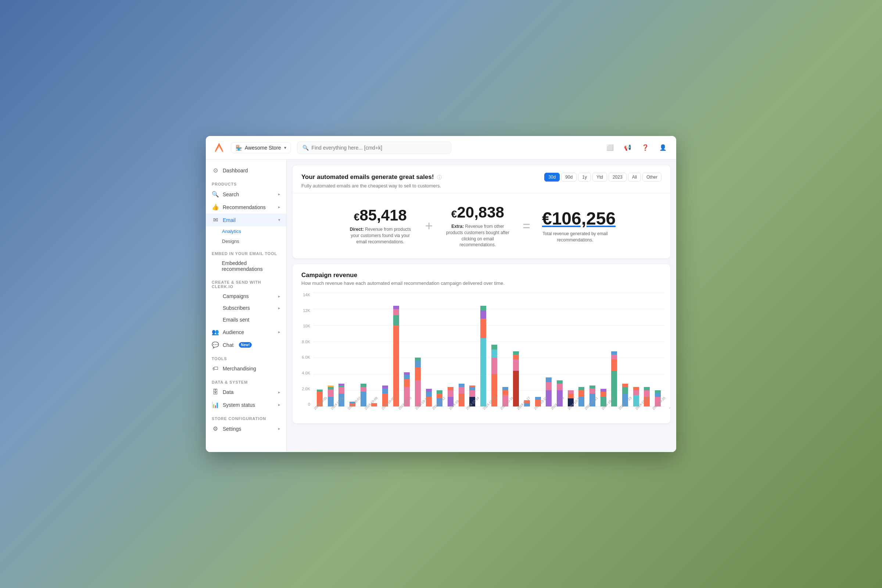 The height and width of the screenshot is (588, 882). I want to click on y-label-8k: 8.0K, so click(306, 342).